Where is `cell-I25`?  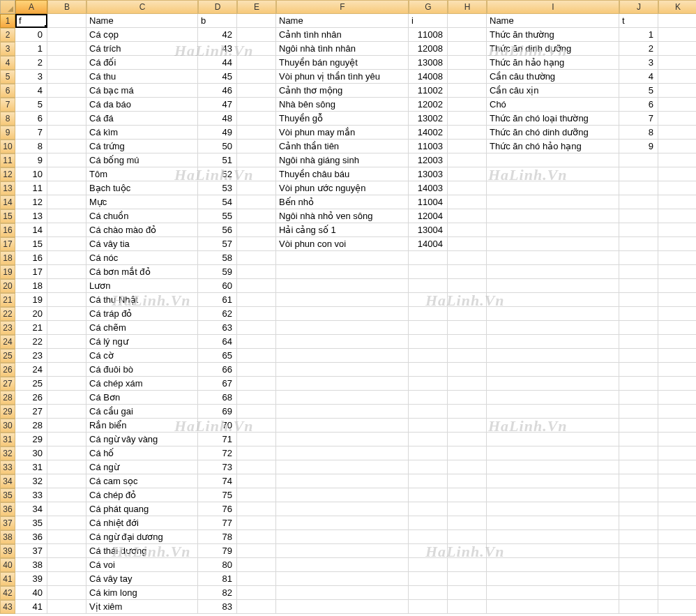
cell-I25 is located at coordinates (553, 356).